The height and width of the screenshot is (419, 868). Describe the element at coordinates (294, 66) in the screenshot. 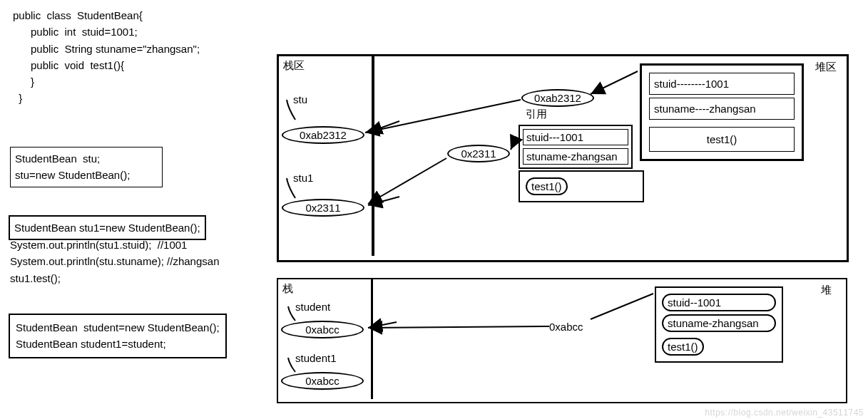

I see `stack-label: 栈区` at that location.